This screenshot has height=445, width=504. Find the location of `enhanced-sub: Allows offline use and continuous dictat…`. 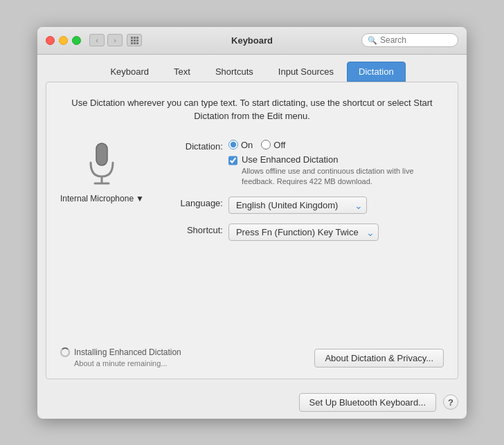

enhanced-sub: Allows offline use and continuous dictat… is located at coordinates (343, 177).